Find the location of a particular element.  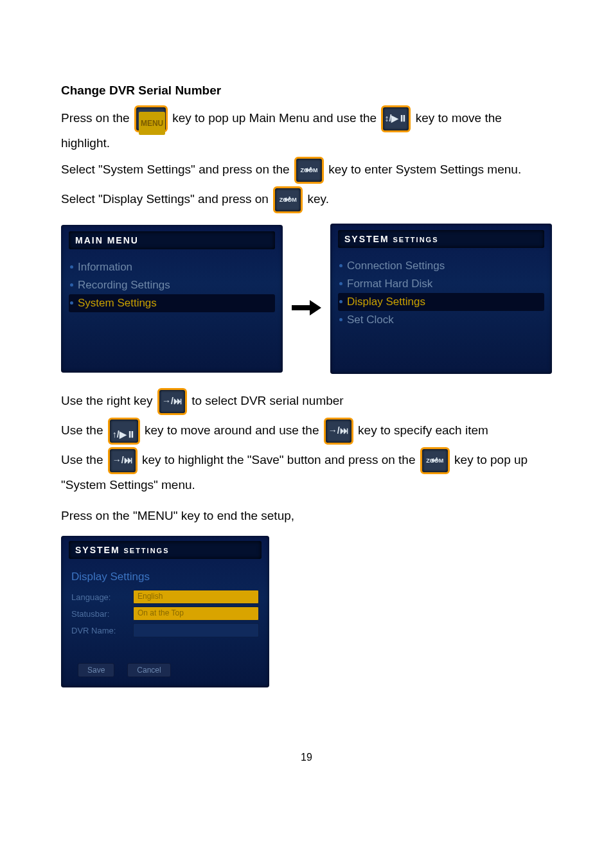

page-number: 19 is located at coordinates (306, 757).